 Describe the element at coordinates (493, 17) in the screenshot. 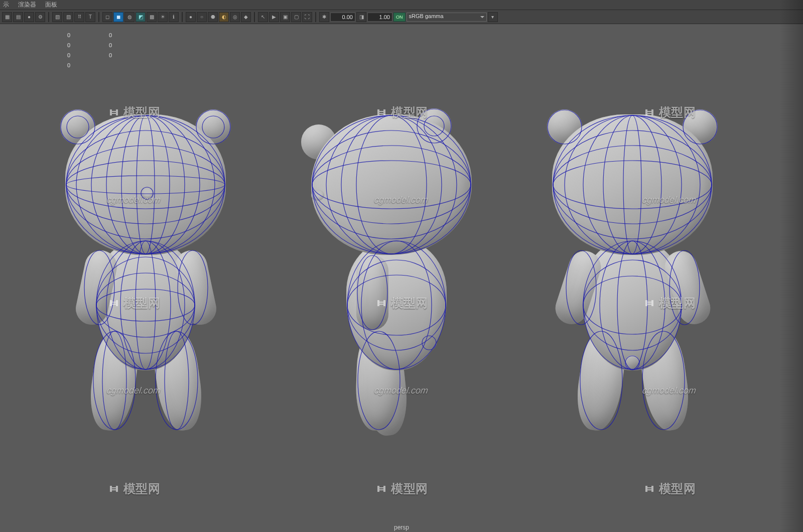

I see `chevron-down-icon: ▾` at that location.